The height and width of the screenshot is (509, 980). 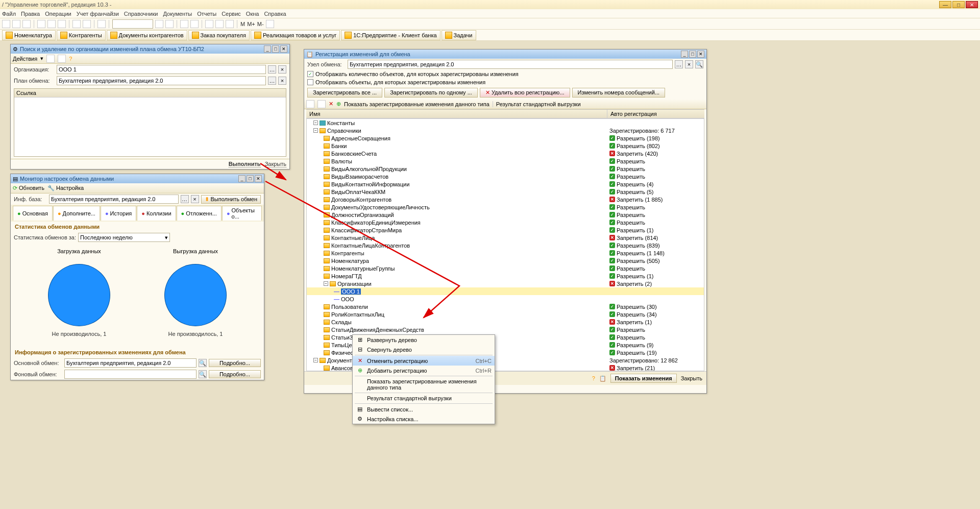 I want to click on maximize-button: □, so click(x=959, y=5).